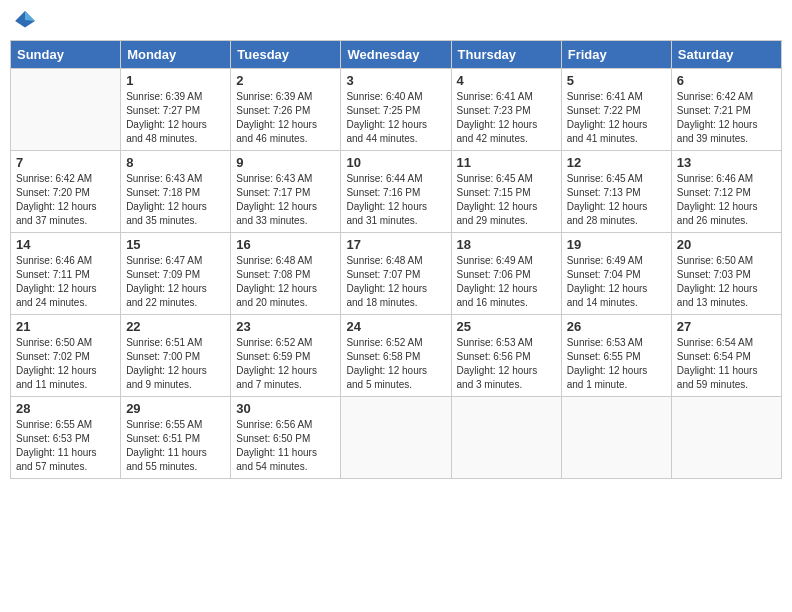 The image size is (792, 612). What do you see at coordinates (726, 80) in the screenshot?
I see `day-number: 6` at bounding box center [726, 80].